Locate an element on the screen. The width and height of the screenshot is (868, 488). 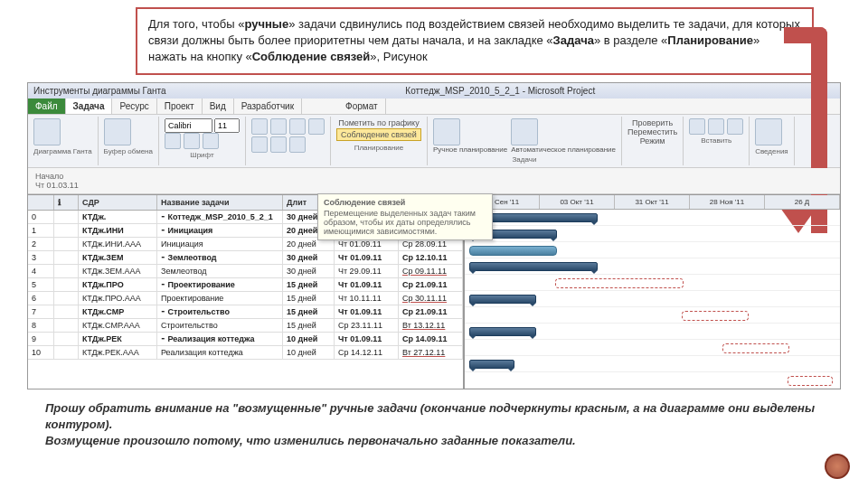
font-name-input is located at coordinates (188, 126).